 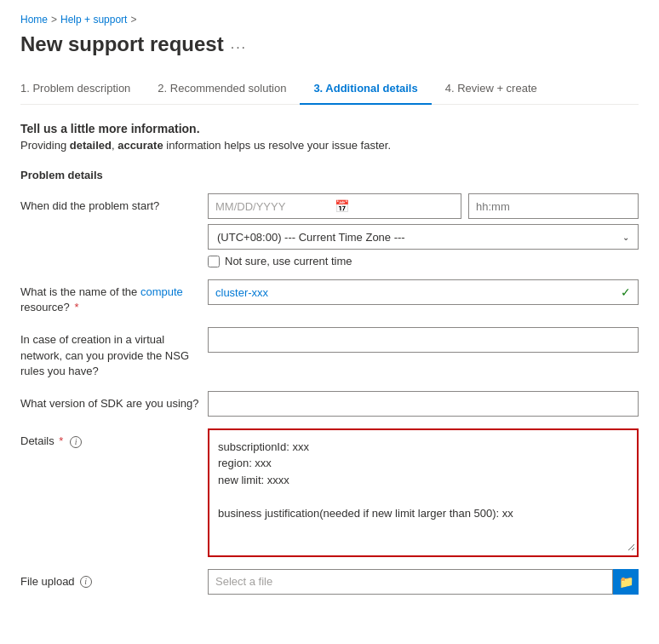 What do you see at coordinates (491, 89) in the screenshot?
I see `tab-review: 4. Review + create` at bounding box center [491, 89].